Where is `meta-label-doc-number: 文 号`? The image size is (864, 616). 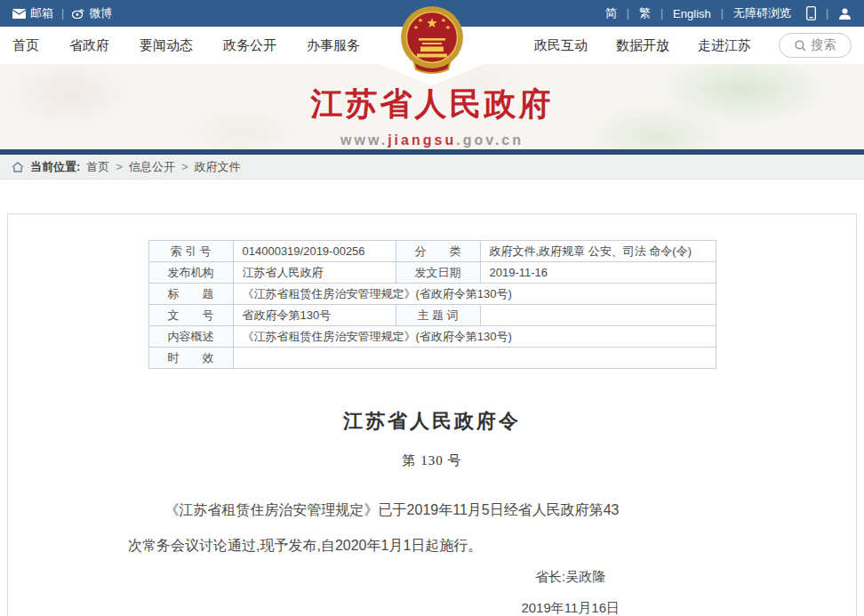
meta-label-doc-number: 文 号 is located at coordinates (190, 316).